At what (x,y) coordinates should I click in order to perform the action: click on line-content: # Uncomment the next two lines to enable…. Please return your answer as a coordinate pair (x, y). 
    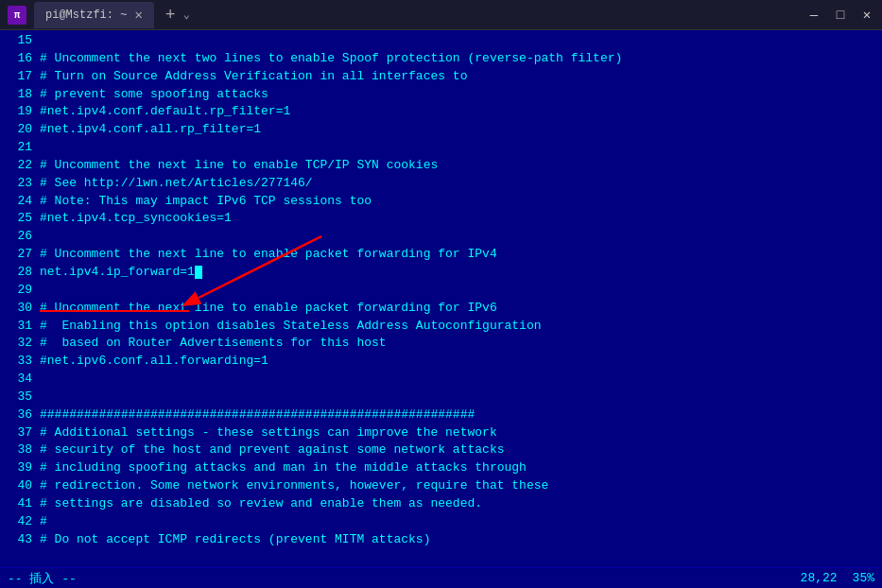
    Looking at the image, I should click on (331, 59).